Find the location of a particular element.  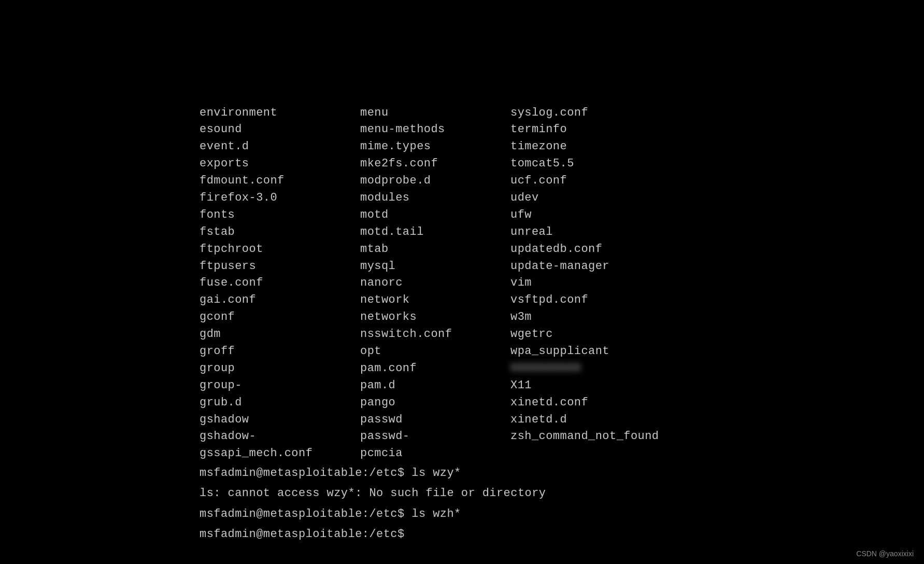

file-entry: gshadow- is located at coordinates (280, 436).